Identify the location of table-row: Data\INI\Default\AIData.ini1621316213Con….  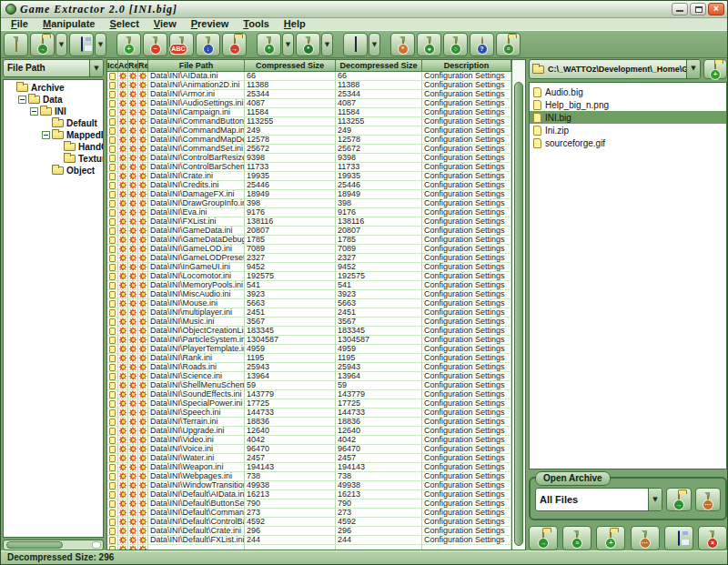
(309, 495).